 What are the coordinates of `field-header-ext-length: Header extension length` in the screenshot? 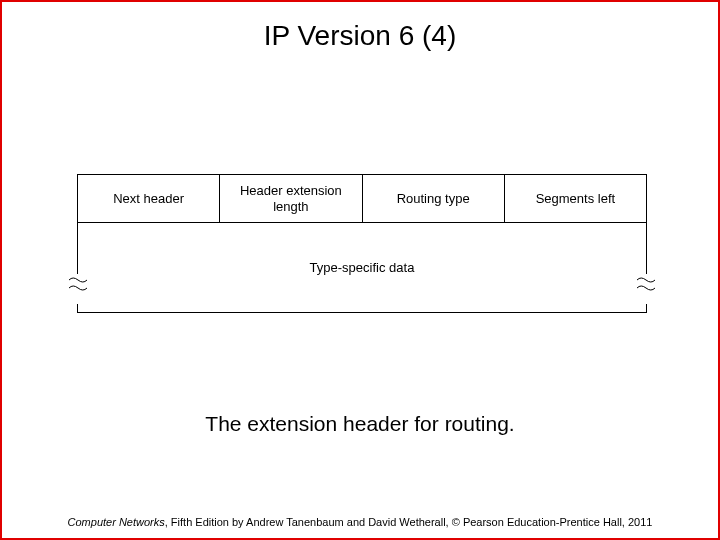 It's located at (290, 199).